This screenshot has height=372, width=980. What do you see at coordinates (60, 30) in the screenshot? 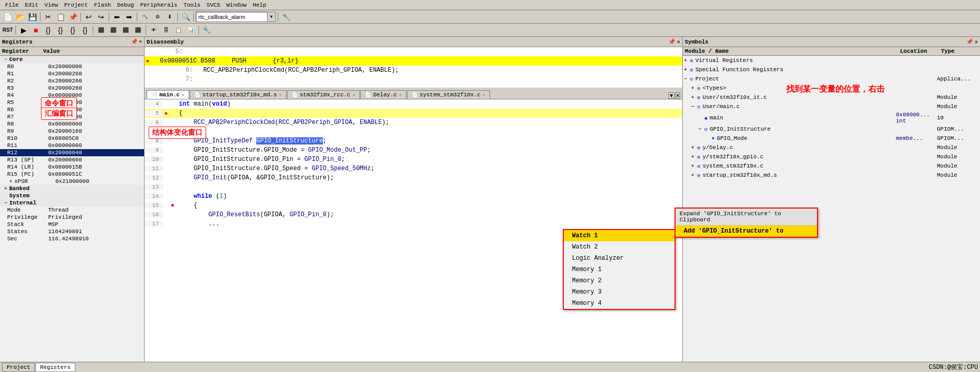
I see `step-over-btn: {}` at bounding box center [60, 30].